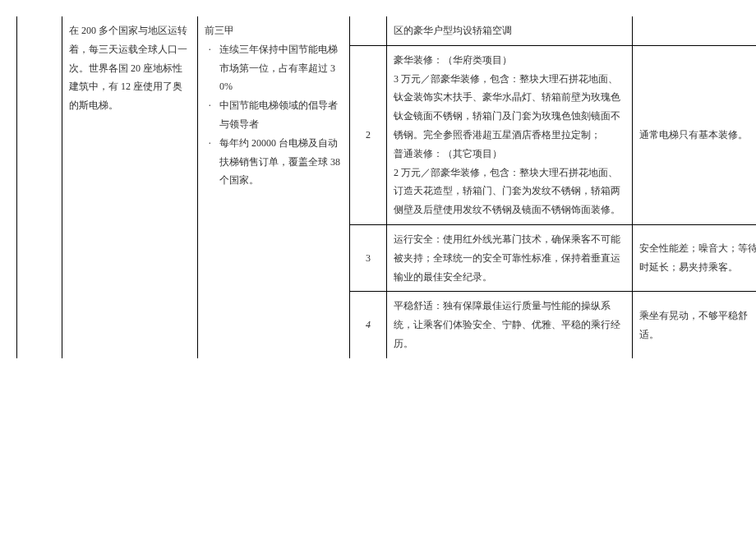  Describe the element at coordinates (39, 187) in the screenshot. I see `cell-blank-left` at that location.